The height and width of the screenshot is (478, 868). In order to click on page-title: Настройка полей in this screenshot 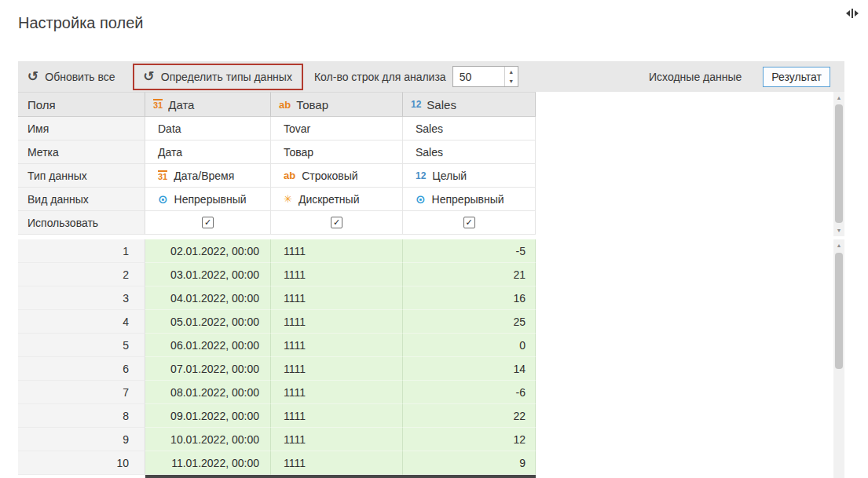, I will do `click(81, 24)`.